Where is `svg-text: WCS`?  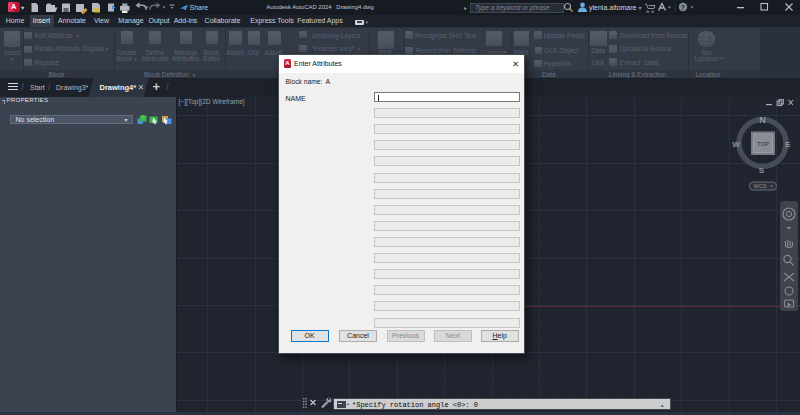
svg-text: WCS is located at coordinates (760, 186).